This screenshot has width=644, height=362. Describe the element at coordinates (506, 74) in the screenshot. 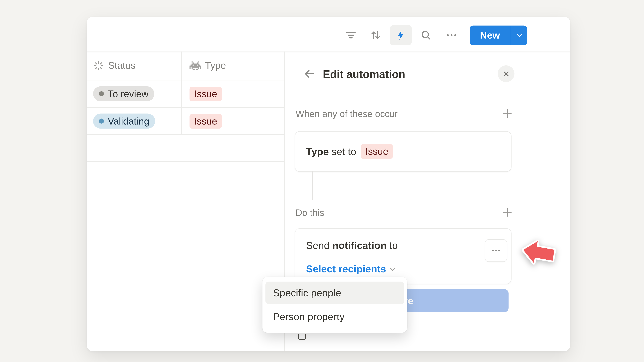

I see `close-button` at that location.